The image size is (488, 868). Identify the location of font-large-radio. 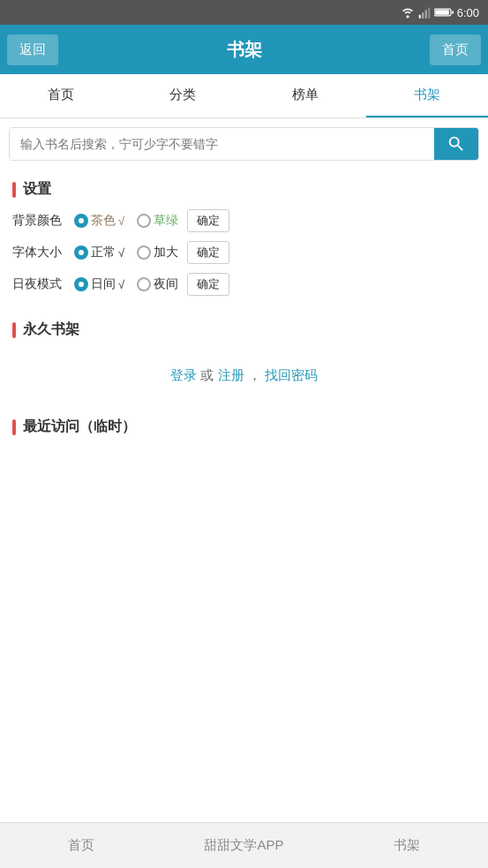
(144, 253).